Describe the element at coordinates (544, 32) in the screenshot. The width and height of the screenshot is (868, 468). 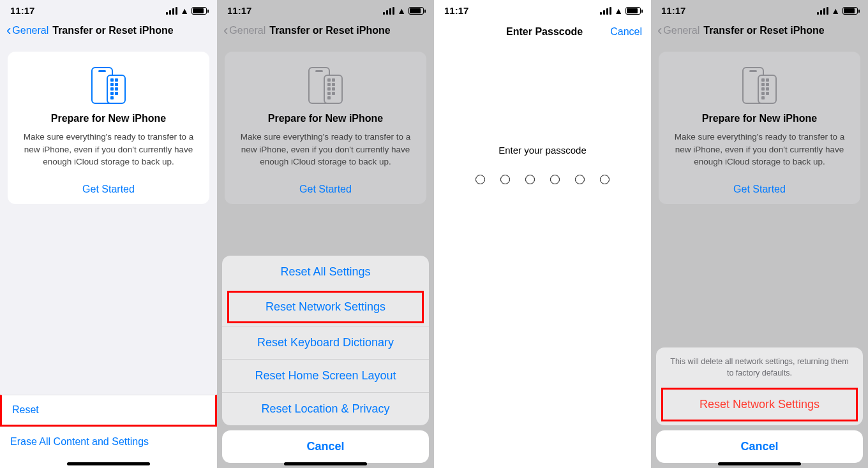
I see `passcode-title: Enter Passcode` at that location.